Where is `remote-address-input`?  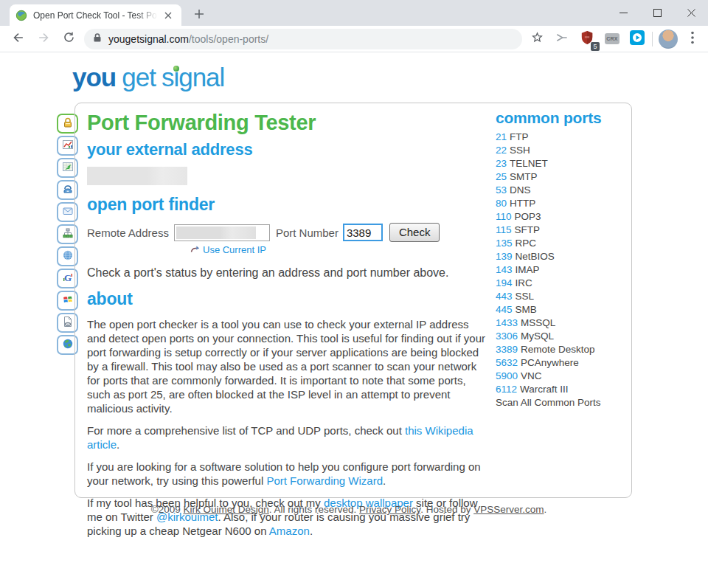 remote-address-input is located at coordinates (222, 233).